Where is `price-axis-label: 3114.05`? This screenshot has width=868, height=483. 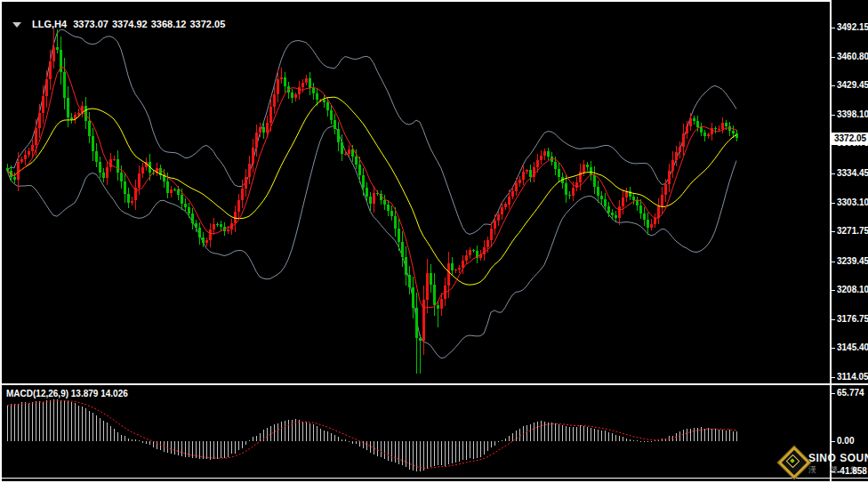
price-axis-label: 3114.05 is located at coordinates (852, 377).